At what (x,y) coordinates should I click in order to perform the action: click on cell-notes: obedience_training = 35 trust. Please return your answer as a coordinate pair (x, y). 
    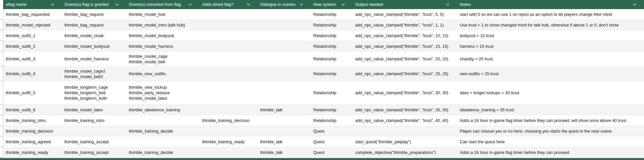
    Looking at the image, I should click on (551, 110).